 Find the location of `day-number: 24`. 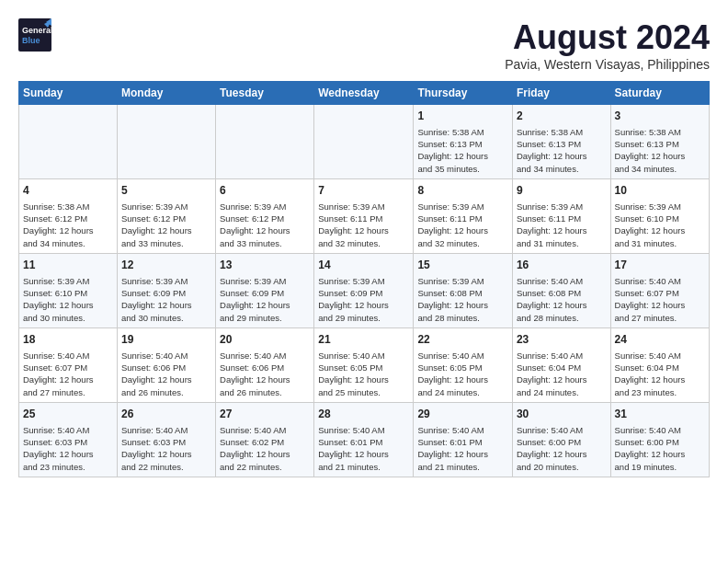

day-number: 24 is located at coordinates (660, 340).